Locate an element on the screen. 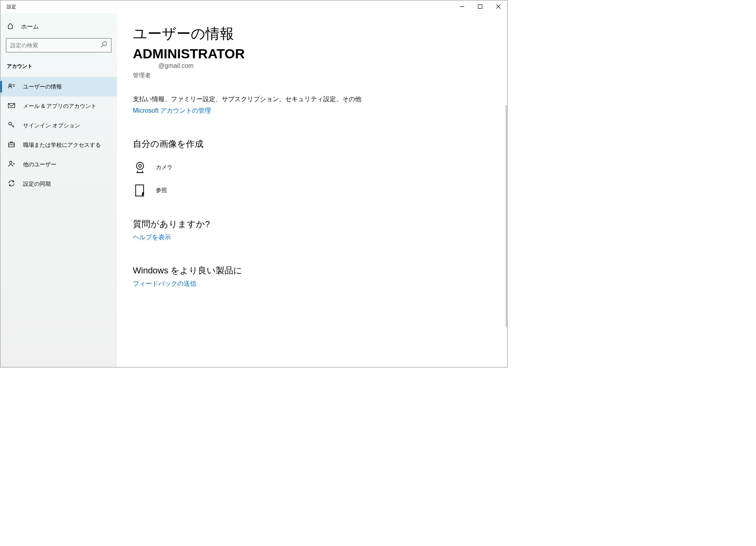 The height and width of the screenshot is (546, 756). sidebar-item-user-info: ユーザーの情報 is located at coordinates (59, 87).